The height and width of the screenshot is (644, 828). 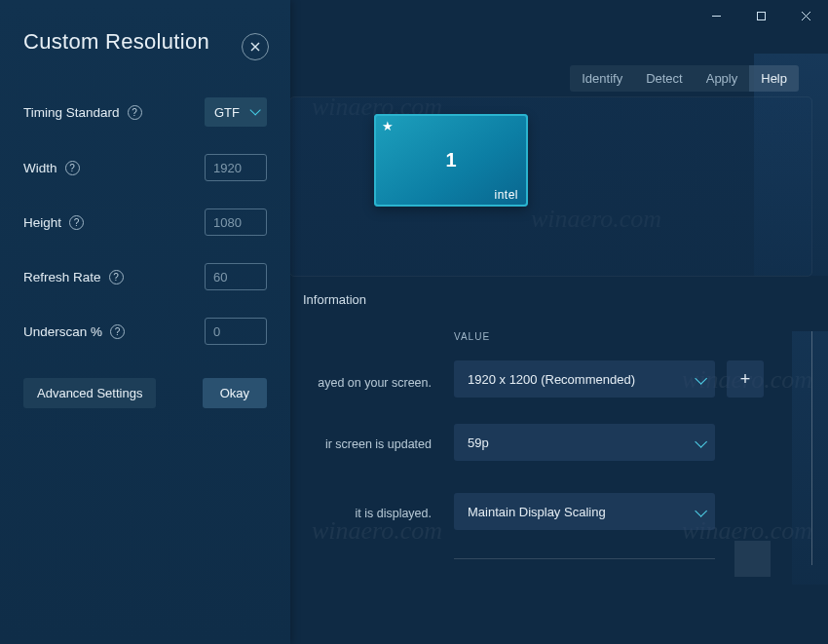 I want to click on identify-button: Identify, so click(x=602, y=78).